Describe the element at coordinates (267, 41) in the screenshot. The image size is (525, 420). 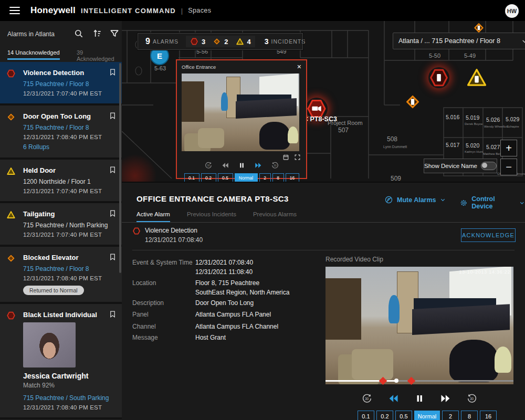
I see `incident-count: 3` at that location.